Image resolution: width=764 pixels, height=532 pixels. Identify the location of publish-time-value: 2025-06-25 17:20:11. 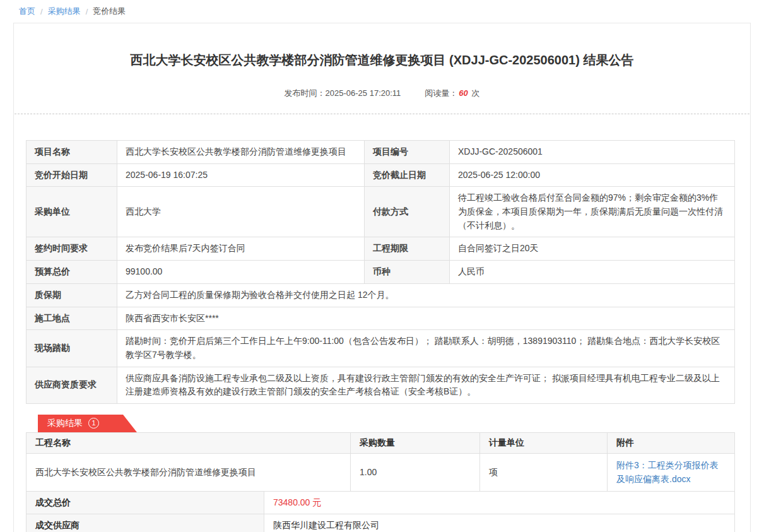
(363, 93).